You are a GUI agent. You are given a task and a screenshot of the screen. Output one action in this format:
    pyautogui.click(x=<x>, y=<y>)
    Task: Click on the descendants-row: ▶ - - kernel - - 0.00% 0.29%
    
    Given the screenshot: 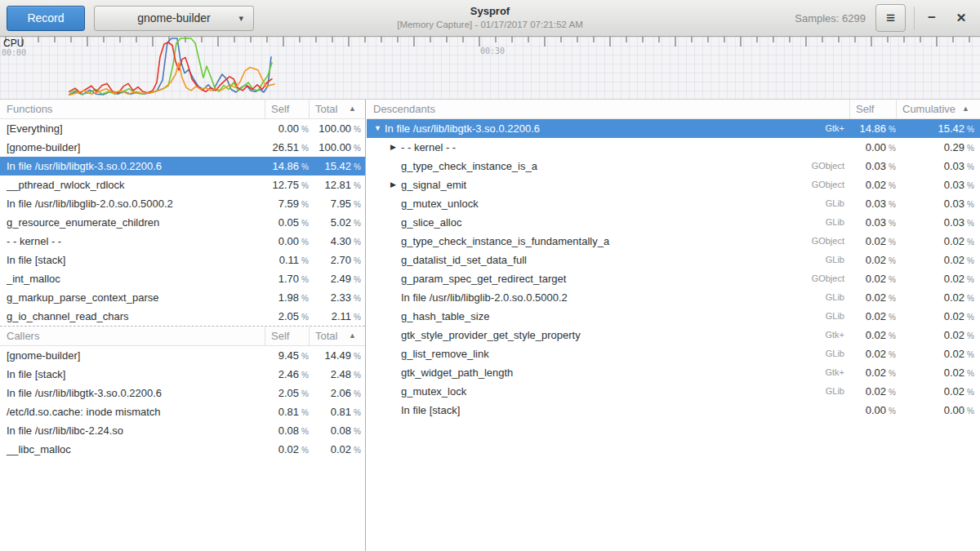 What is the action you would take?
    pyautogui.click(x=673, y=147)
    